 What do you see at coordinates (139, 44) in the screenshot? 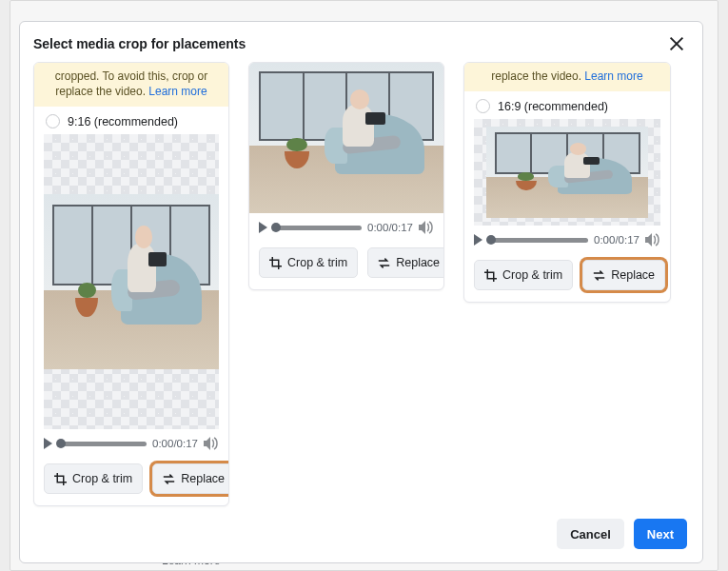
I see `modal-title: Select media crop for placements` at bounding box center [139, 44].